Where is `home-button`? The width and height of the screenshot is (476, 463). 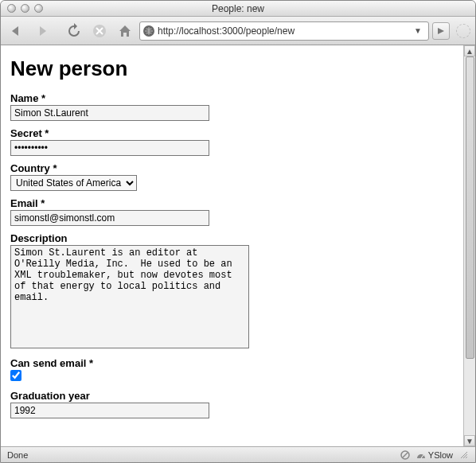 home-button is located at coordinates (125, 31).